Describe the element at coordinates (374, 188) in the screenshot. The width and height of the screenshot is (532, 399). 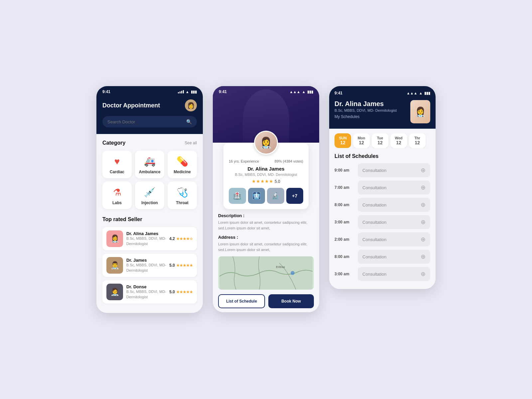
I see `slot-label-1: Consultation` at that location.